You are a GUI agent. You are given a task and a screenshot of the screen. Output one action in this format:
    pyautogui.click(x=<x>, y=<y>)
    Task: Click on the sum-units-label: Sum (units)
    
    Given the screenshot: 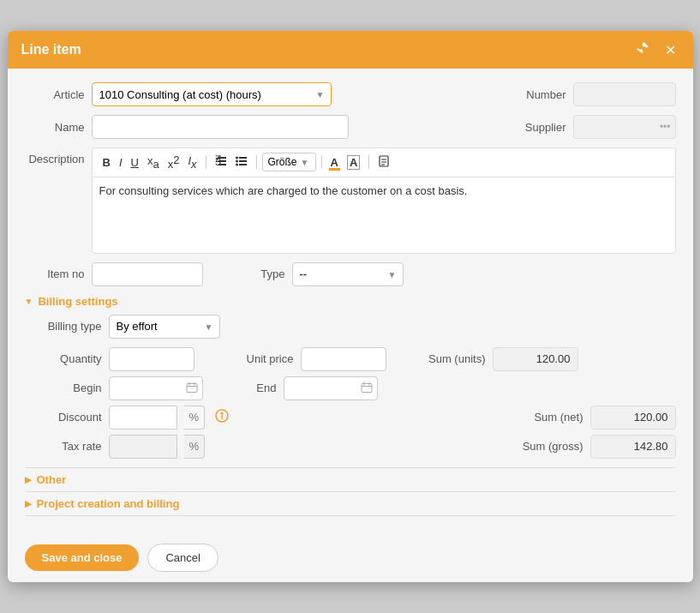 What is the action you would take?
    pyautogui.click(x=452, y=358)
    